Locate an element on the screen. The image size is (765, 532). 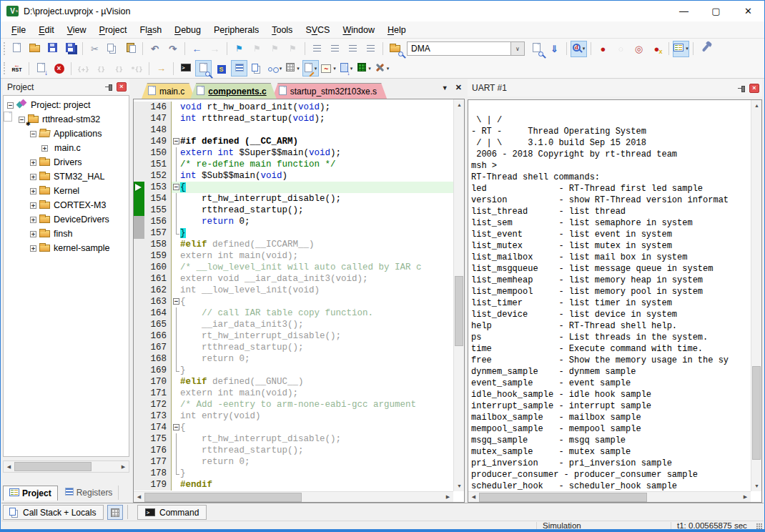
comment-selection-button is located at coordinates (353, 49).